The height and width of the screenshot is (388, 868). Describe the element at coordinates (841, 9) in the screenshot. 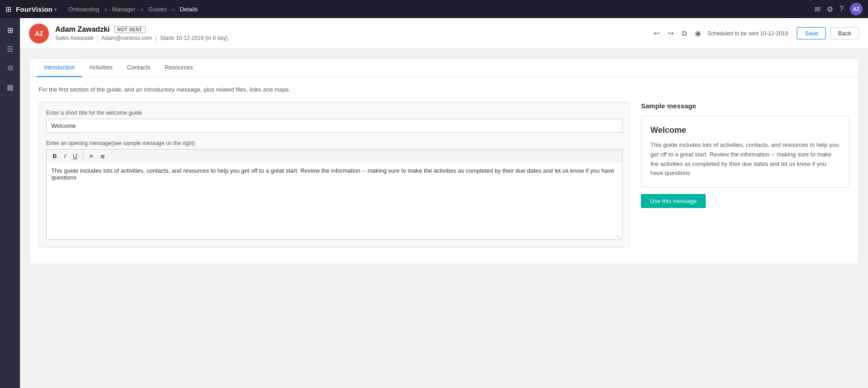

I see `help-icon: ?` at that location.